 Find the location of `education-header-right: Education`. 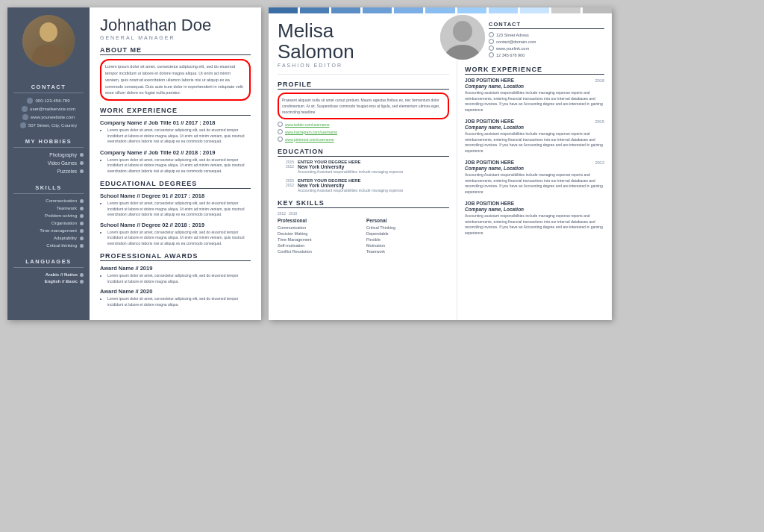

education-header-right: Education is located at coordinates (363, 152).